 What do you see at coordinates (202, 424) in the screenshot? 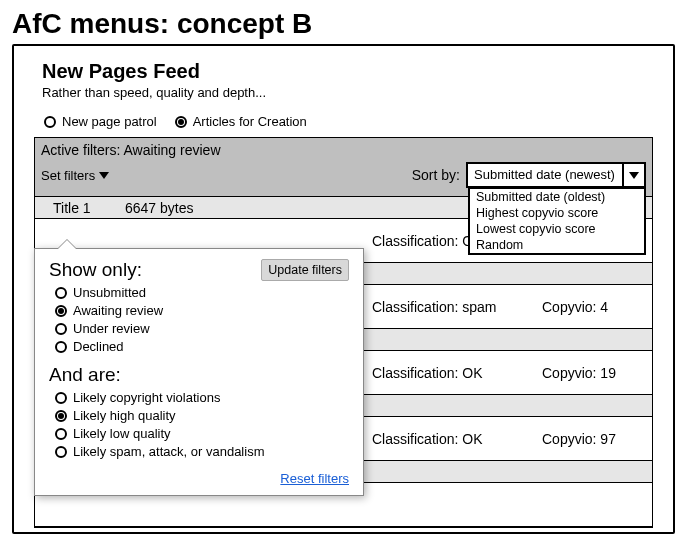
I see `and-radio-group: Likely copyright violations Likely high …` at bounding box center [202, 424].